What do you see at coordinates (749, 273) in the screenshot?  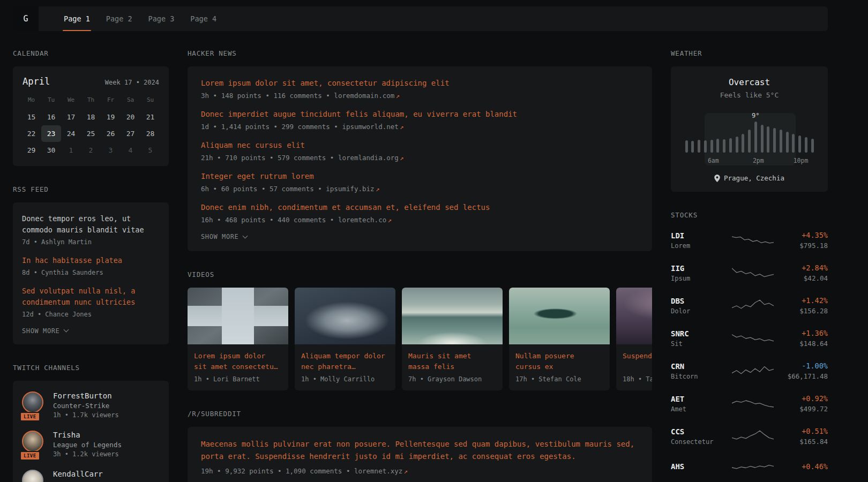 I see `stock-row: IIGIpsum +2.84%$42.04` at bounding box center [749, 273].